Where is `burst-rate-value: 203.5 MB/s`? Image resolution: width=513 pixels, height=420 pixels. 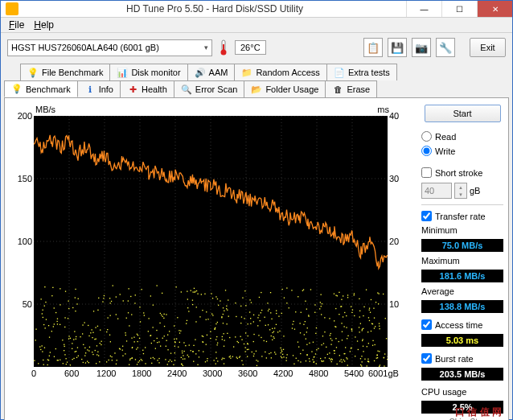
burst-rate-value: 203.5 MB/s is located at coordinates (462, 374).